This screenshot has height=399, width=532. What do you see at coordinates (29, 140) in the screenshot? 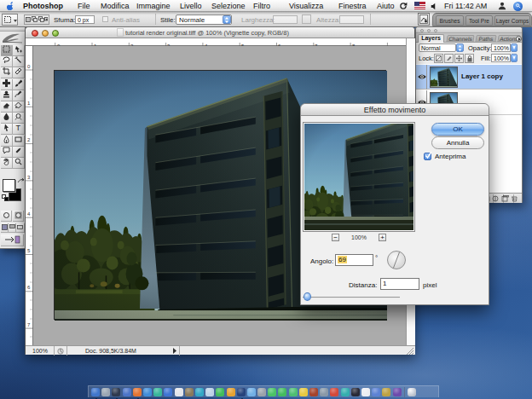
I see `svg-text: 2` at bounding box center [29, 140].